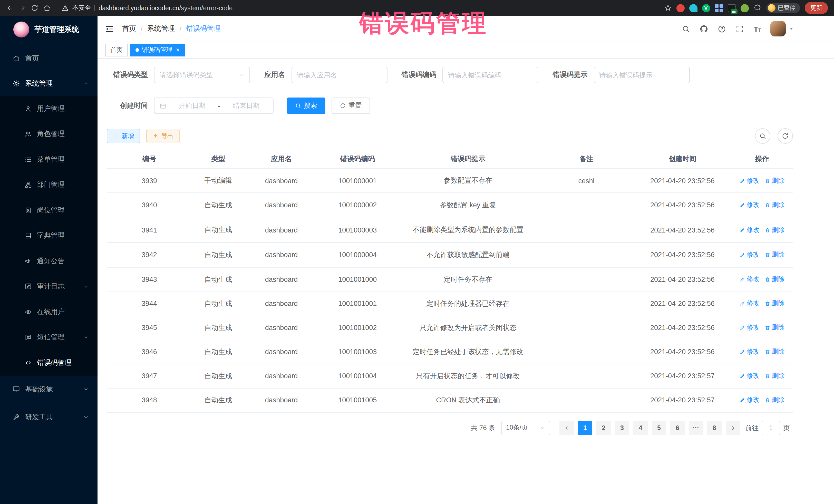 This screenshot has width=834, height=504. Describe the element at coordinates (667, 8) in the screenshot. I see `bookmark-star-icon` at that location.